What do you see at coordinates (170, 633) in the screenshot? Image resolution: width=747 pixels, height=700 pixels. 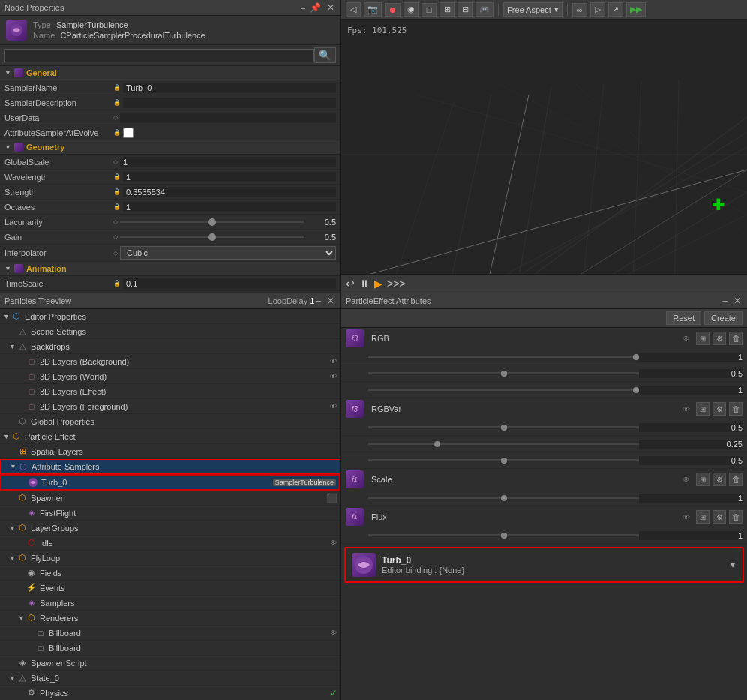 I see `tree-item-billboard1: □ Billboard 👁` at bounding box center [170, 633].